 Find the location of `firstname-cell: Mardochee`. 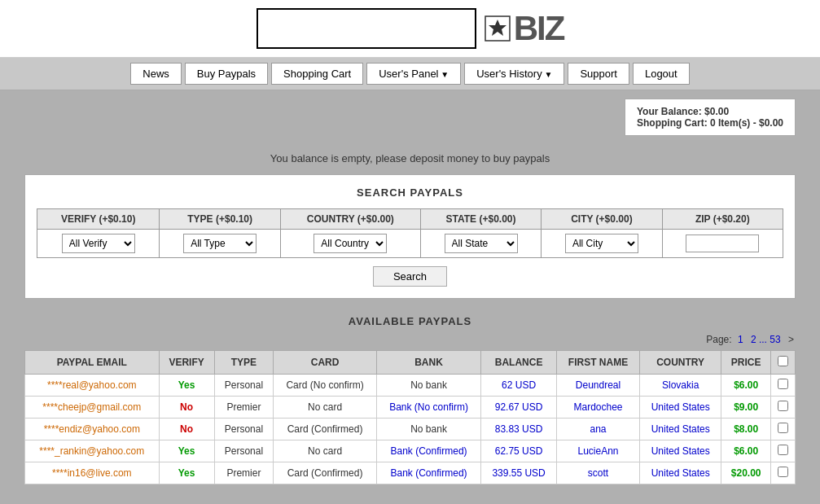

firstname-cell: Mardochee is located at coordinates (599, 407).